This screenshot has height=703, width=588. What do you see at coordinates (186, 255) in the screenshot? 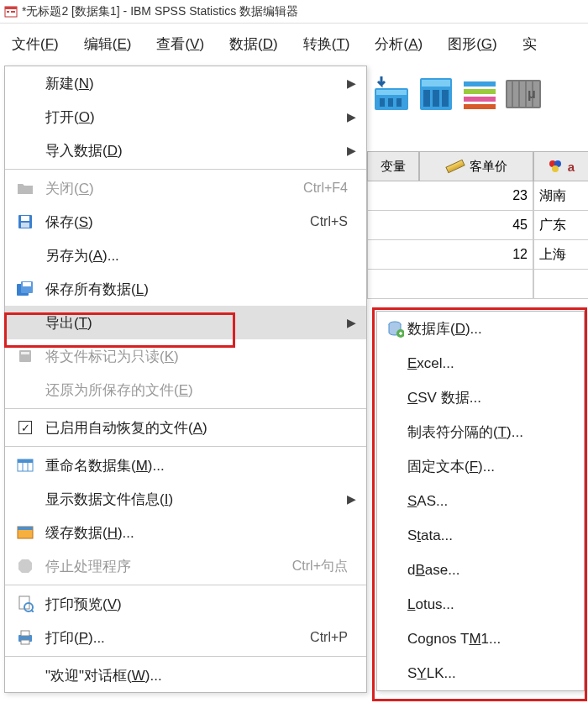
I see `menu-item-saveas: 另存为(A)...` at bounding box center [186, 255].